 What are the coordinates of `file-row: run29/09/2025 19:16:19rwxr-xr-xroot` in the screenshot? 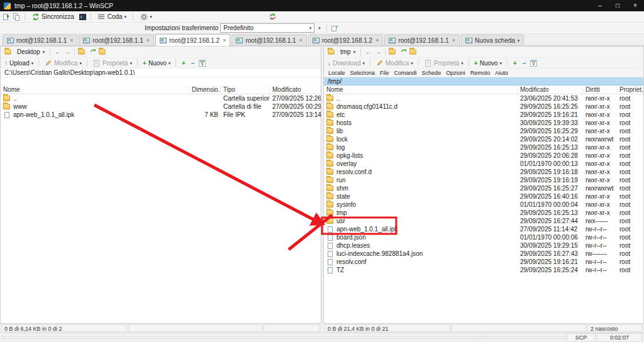 It's located at (484, 180).